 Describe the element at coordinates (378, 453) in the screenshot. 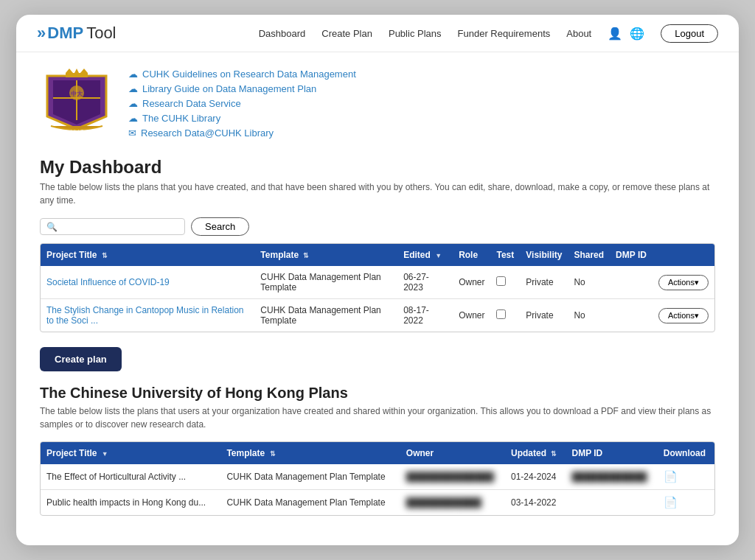

I see `org-table-header-row: Project Title ▼ Template ⇅ Owner Updated…` at that location.